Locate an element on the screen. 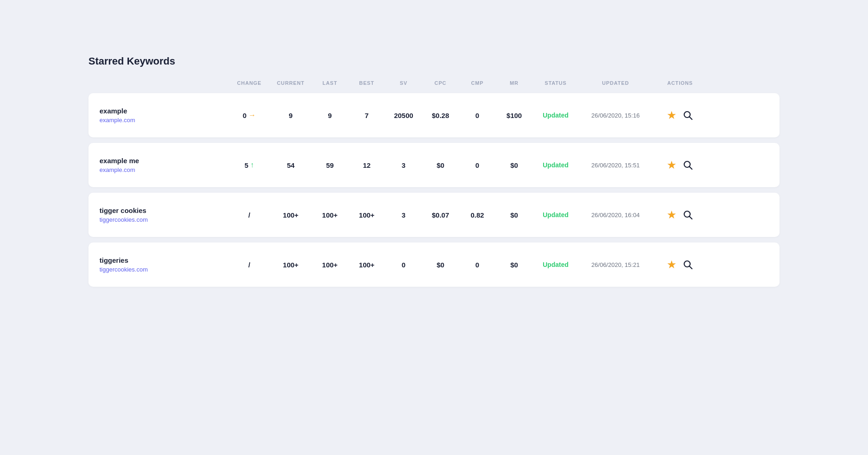  col-cmp: CMP is located at coordinates (477, 83).